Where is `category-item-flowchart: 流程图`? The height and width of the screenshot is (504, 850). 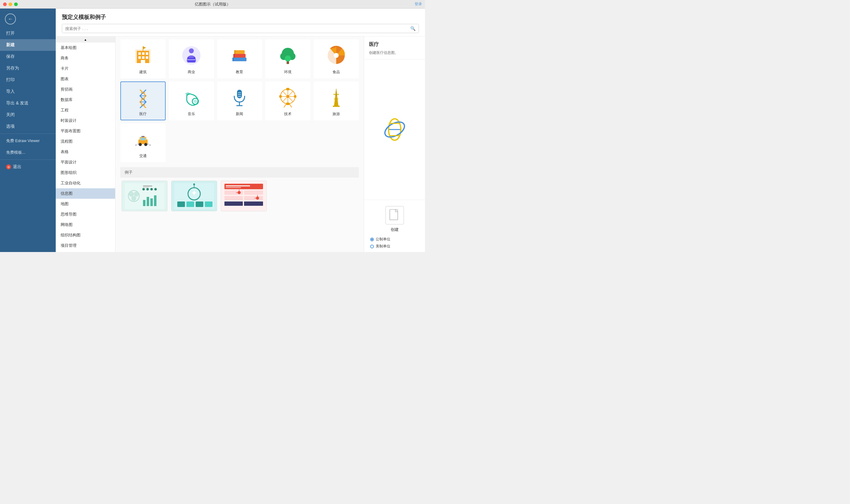 category-item-flowchart: 流程图 is located at coordinates (86, 141).